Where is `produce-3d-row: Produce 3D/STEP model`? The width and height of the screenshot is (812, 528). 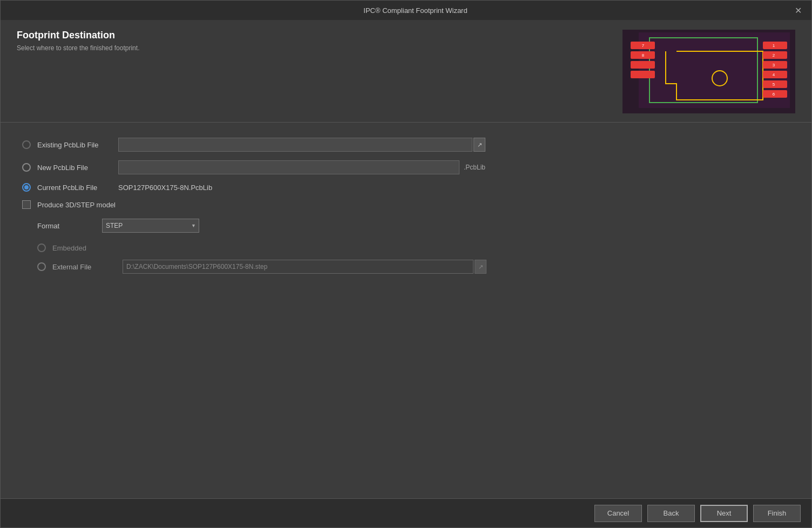
produce-3d-row: Produce 3D/STEP model is located at coordinates (406, 205).